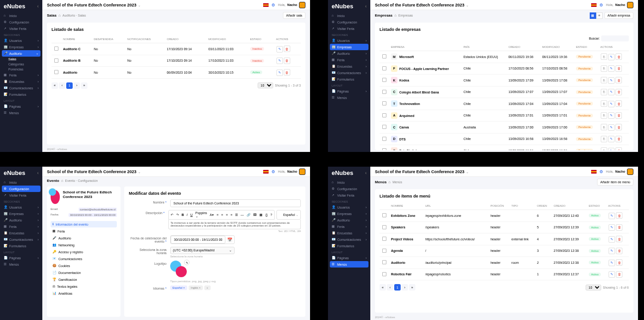 The image size is (644, 320). I want to click on chevron-down-icon: ⌄, so click(139, 6).